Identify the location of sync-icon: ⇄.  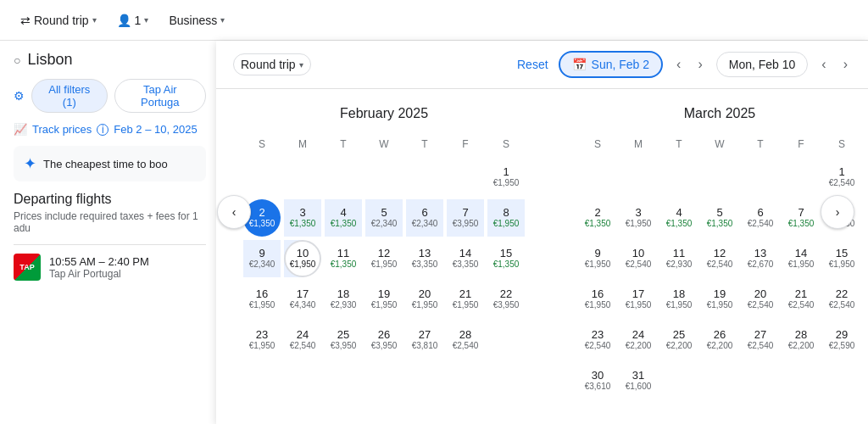
(25, 20).